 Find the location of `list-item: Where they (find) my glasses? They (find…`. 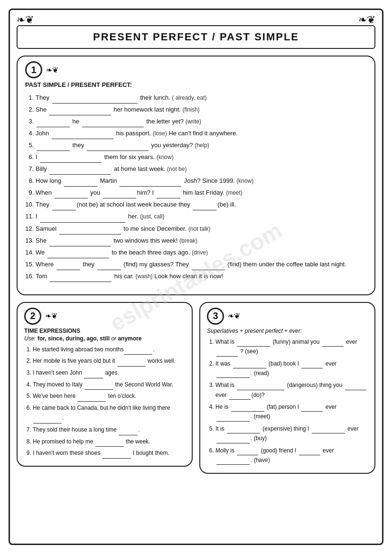

list-item: Where they (find) my glasses? They (find… is located at coordinates (201, 264).